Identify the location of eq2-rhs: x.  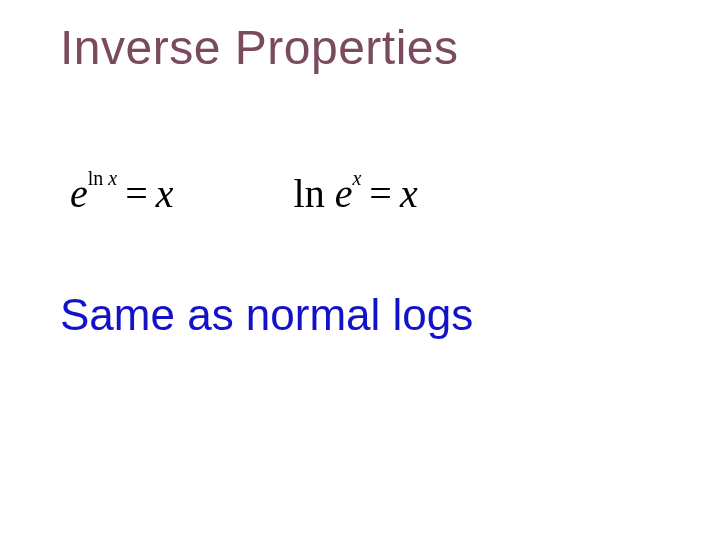
(409, 194).